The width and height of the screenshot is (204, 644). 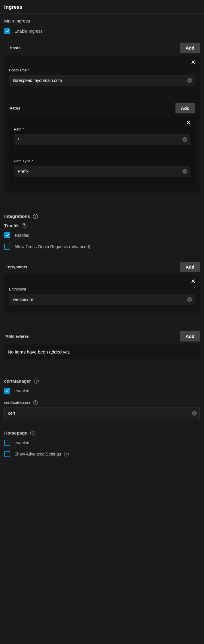 I want to click on middlewares-empty-message: No items have been added yet., so click(x=102, y=352).